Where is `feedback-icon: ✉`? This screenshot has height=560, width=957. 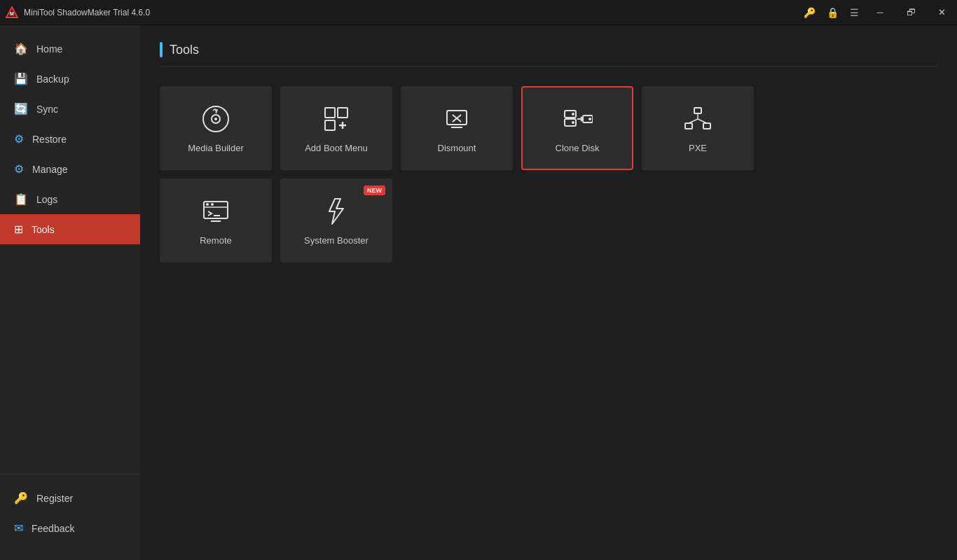 feedback-icon: ✉ is located at coordinates (18, 528).